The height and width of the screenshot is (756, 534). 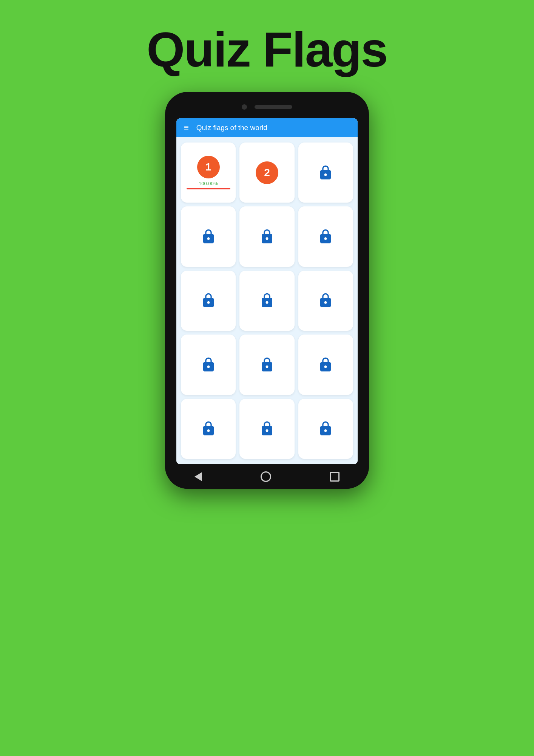 I want to click on phone-bottom-bar, so click(x=267, y=476).